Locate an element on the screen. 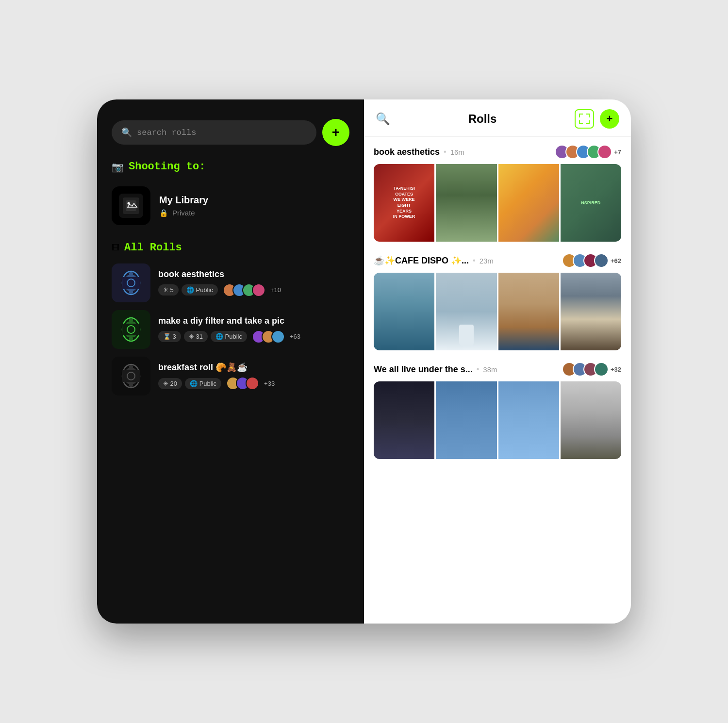 The width and height of the screenshot is (728, 723). feed-roll-3-header: We all live under the s... • 38m +32 is located at coordinates (497, 369).